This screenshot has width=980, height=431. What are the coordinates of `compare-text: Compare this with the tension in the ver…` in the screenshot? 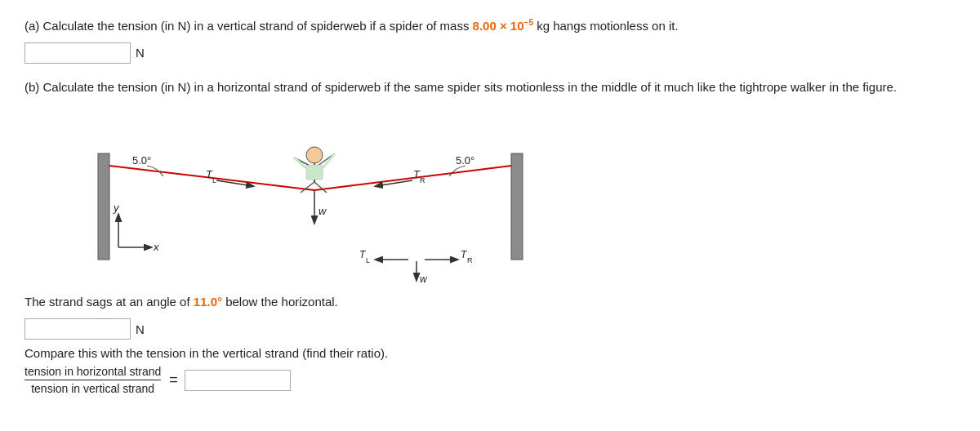 It's located at (490, 353).